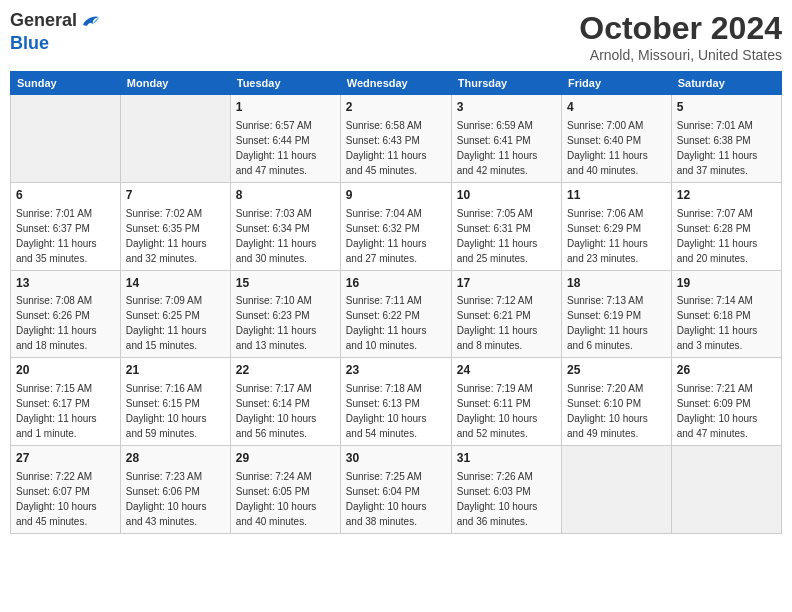  What do you see at coordinates (176, 196) in the screenshot?
I see `day-number: 7` at bounding box center [176, 196].